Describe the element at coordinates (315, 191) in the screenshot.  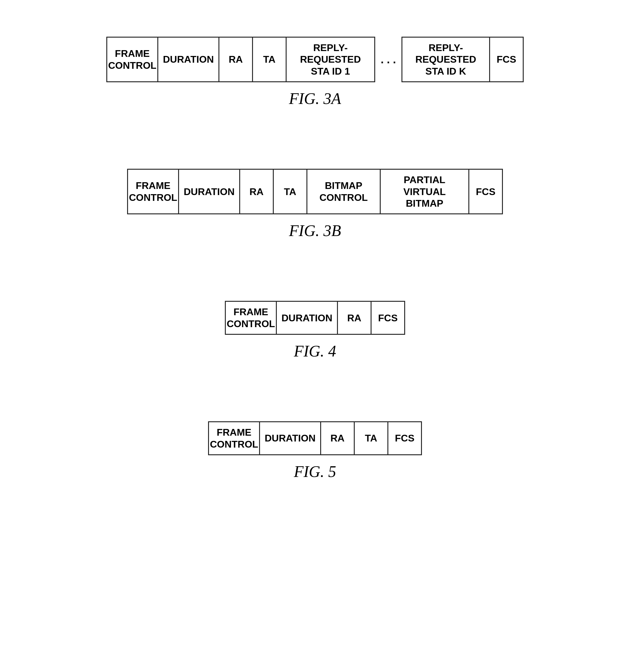
I see `frame-row-fig3b: FRAMECONTROL DURATION RA TA BITMAPCONTRO…` at that location.